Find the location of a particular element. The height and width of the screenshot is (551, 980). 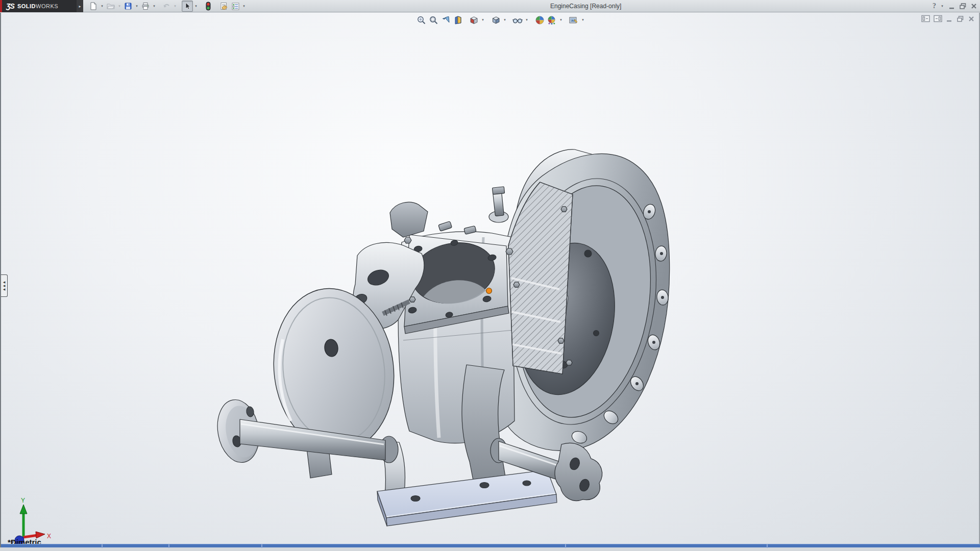

selection-marker is located at coordinates (489, 291).